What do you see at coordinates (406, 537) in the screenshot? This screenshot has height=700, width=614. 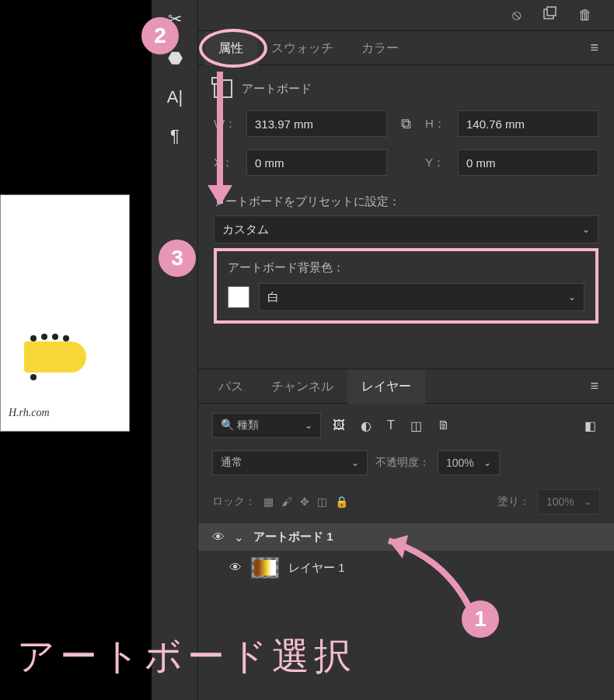 I see `layer-artboard-1: 👁 ⌄ アートボード 1` at bounding box center [406, 537].